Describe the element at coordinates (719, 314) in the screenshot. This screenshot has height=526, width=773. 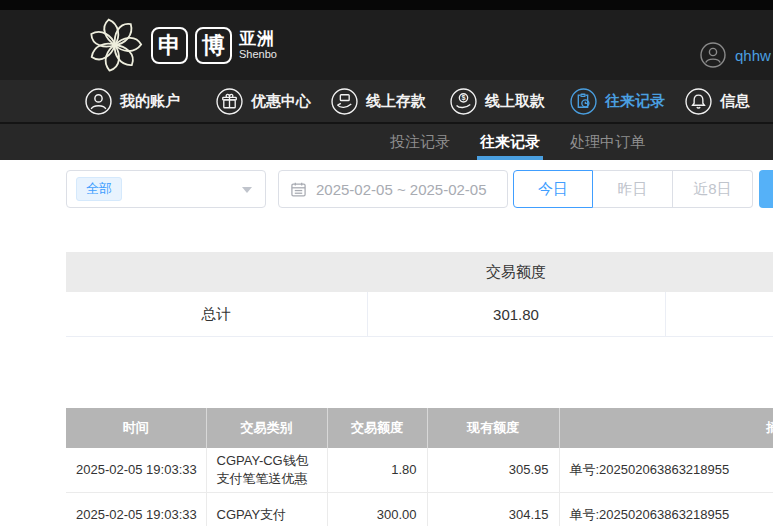
I see `summary-empty-cell` at that location.